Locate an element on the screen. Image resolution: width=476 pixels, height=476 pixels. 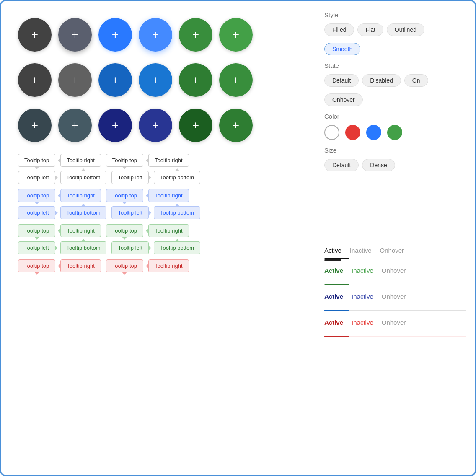
fab-row-1: + + + + + + is located at coordinates (158, 35).